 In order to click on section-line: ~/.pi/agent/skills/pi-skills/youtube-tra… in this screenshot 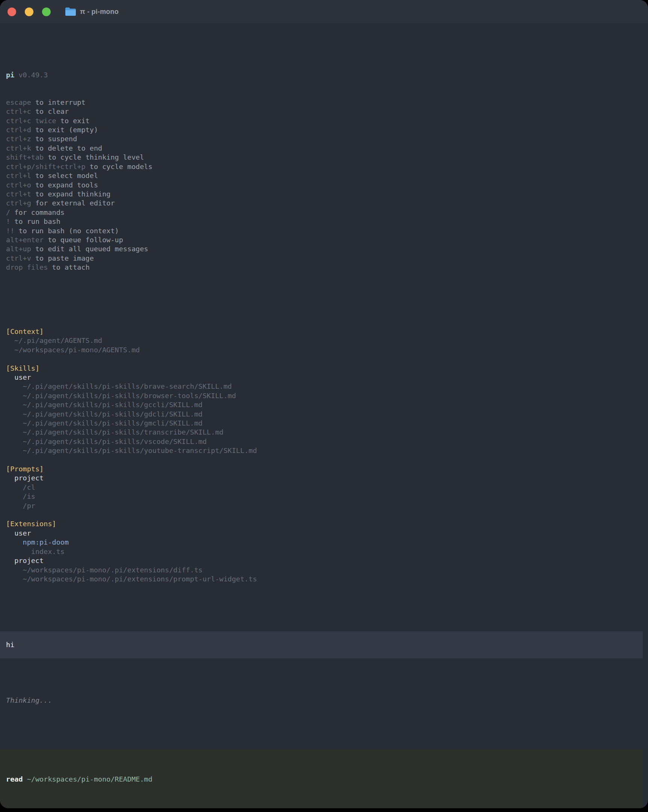, I will do `click(324, 451)`.